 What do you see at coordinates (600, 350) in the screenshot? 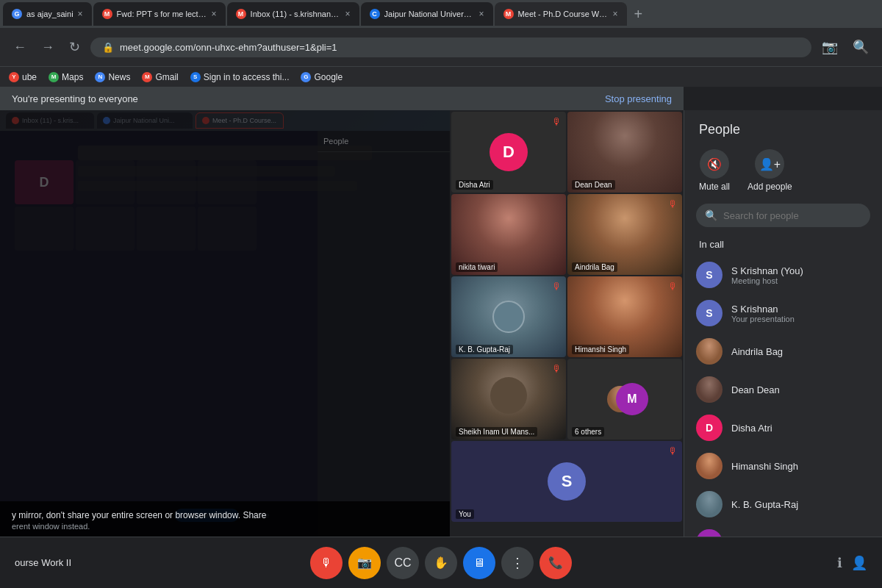
I see `tile-name: Himanshi Singh` at bounding box center [600, 350].